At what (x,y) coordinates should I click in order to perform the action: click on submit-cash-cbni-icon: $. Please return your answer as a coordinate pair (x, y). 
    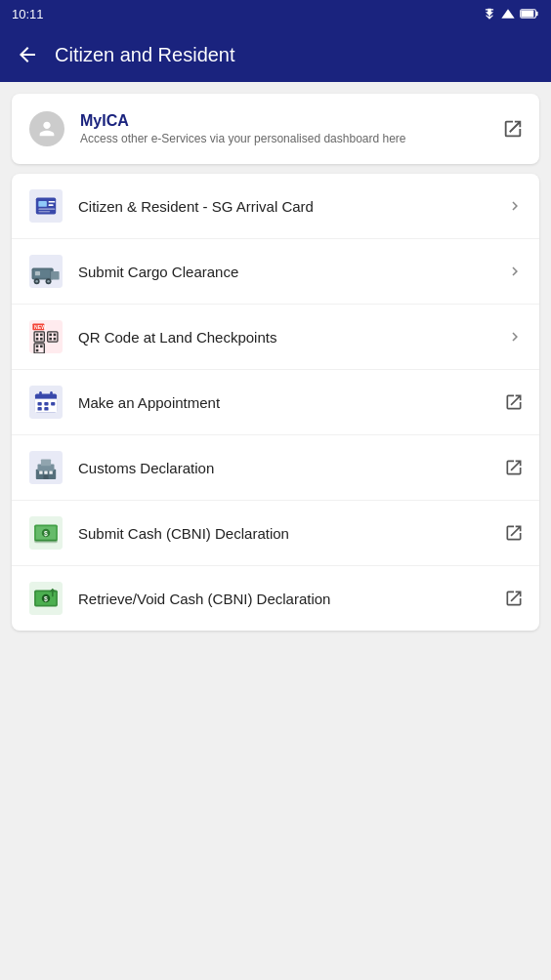
    Looking at the image, I should click on (46, 533).